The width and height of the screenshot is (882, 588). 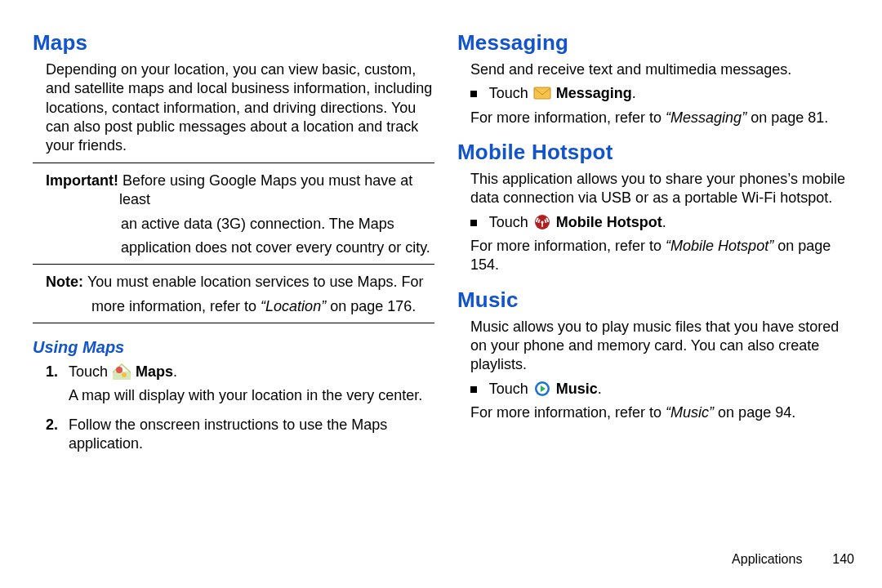 What do you see at coordinates (240, 191) in the screenshot?
I see `important-line-1: Important! Before using Google Maps you …` at bounding box center [240, 191].